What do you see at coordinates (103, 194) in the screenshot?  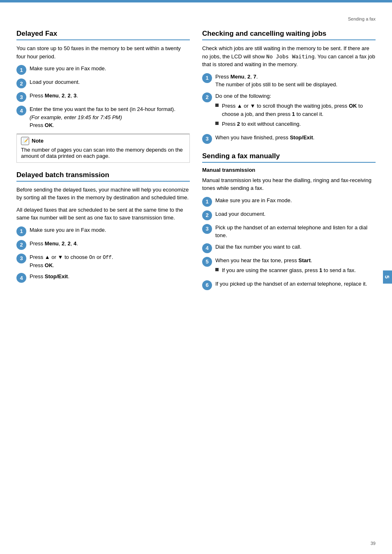 I see `delayed-batch-para1: Before sending the delayed faxes, your m…` at bounding box center [103, 194].